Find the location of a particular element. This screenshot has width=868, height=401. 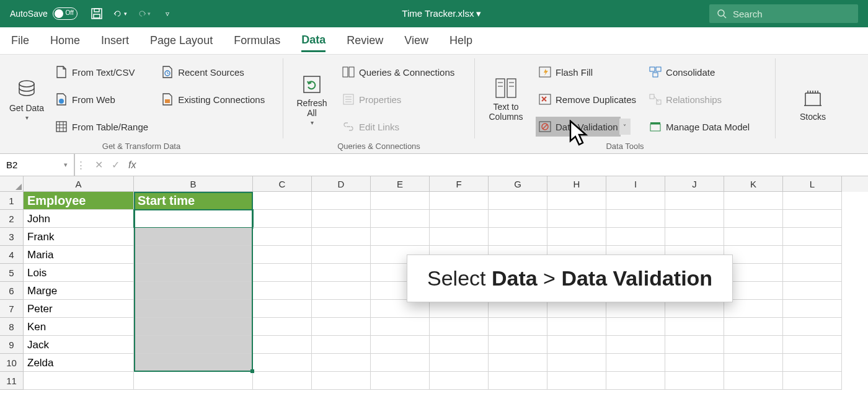

cell: Ken is located at coordinates (79, 327).